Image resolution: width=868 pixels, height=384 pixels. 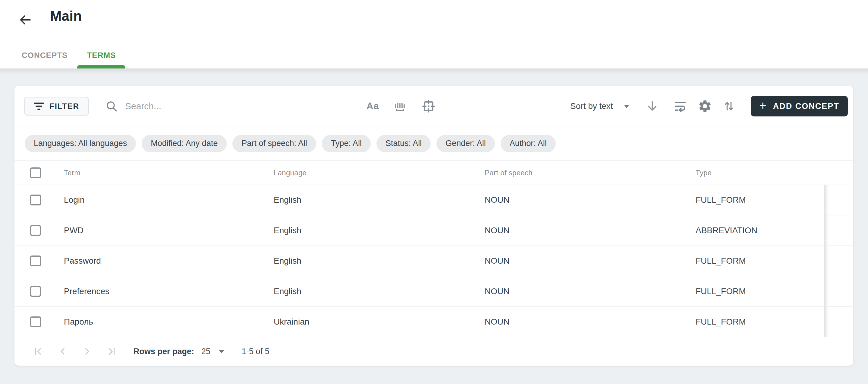 I want to click on table-header: Term Language Part of speech Type, so click(x=434, y=173).